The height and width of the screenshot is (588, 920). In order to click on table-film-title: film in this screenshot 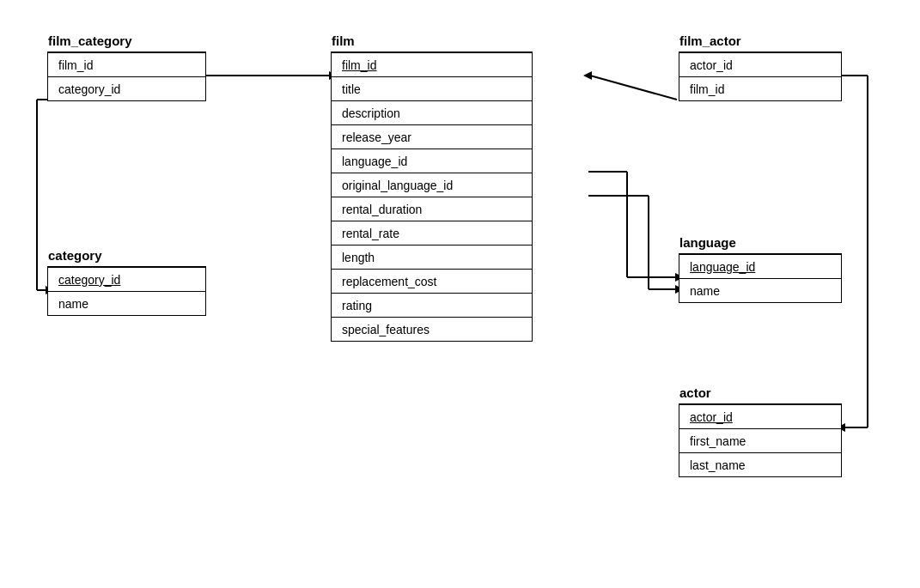, I will do `click(344, 41)`.